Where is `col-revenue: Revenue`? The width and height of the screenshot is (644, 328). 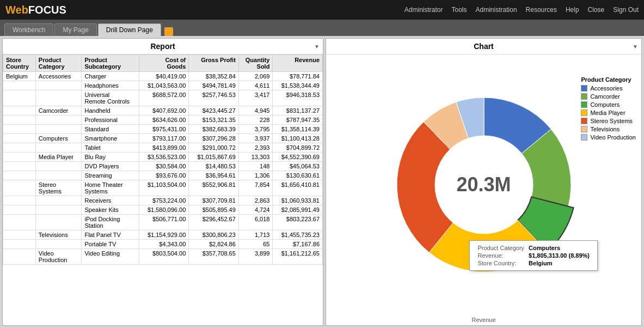 col-revenue: Revenue is located at coordinates (298, 63).